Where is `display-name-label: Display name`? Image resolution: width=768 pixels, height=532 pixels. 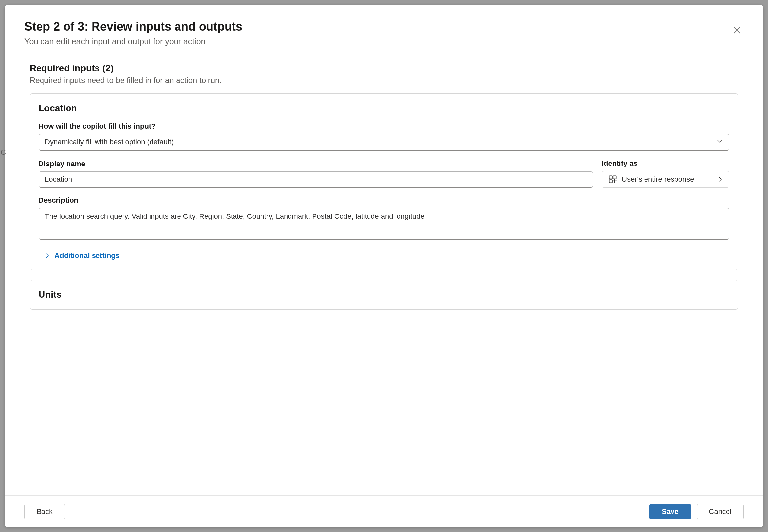 display-name-label: Display name is located at coordinates (316, 164).